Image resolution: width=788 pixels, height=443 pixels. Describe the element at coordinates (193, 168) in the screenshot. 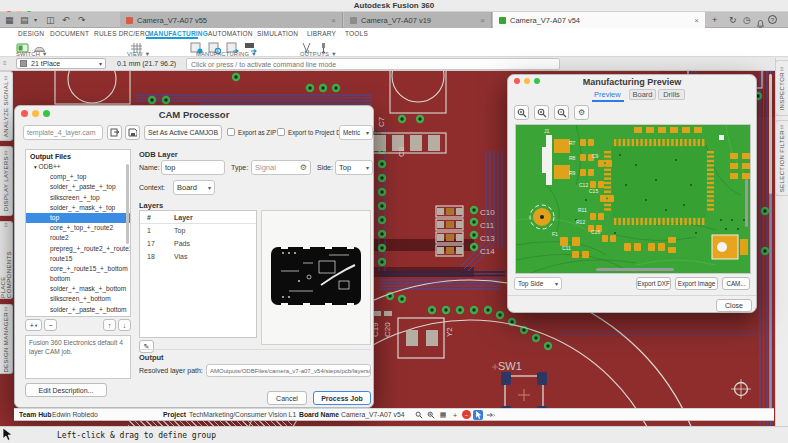

I see `layer-name-field: top` at that location.